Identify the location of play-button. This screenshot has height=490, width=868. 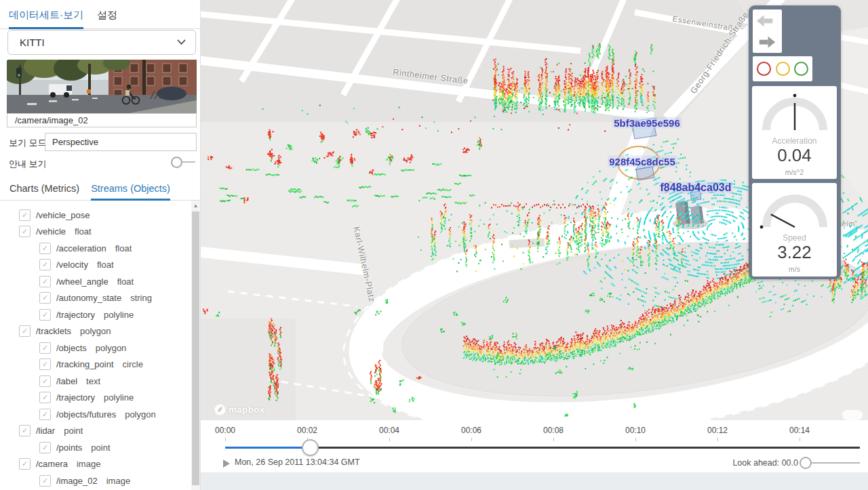
(226, 464).